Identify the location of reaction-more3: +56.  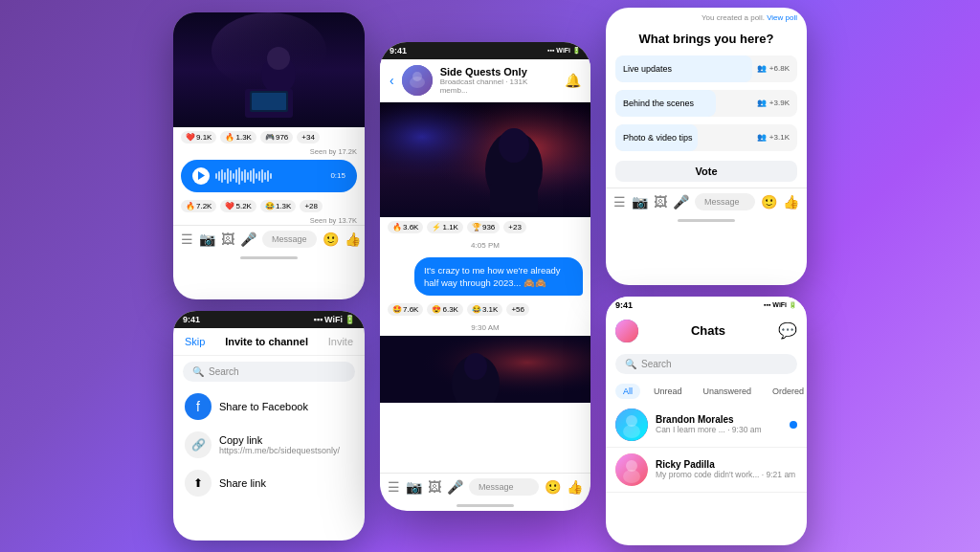
(518, 310).